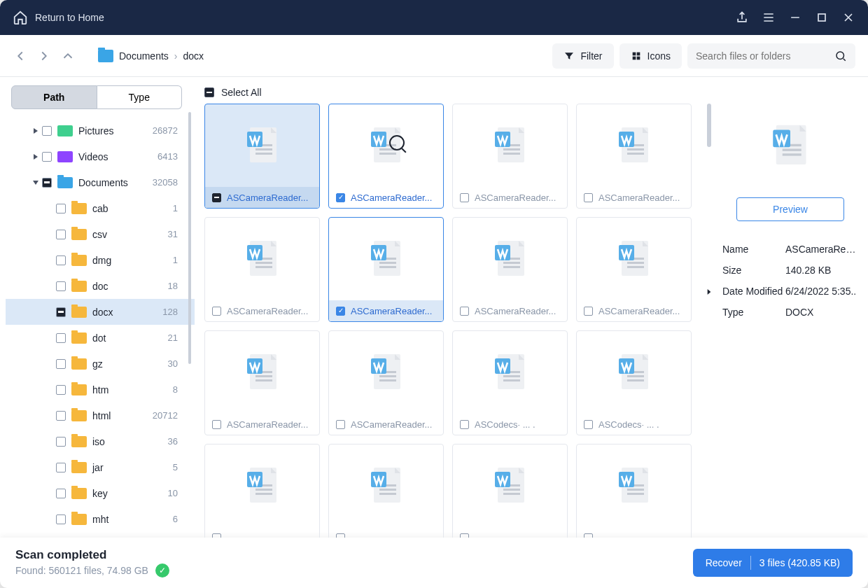 The height and width of the screenshot is (588, 868). What do you see at coordinates (773, 563) in the screenshot?
I see `recover-button: Recover 3 files (420.85 KB)` at bounding box center [773, 563].